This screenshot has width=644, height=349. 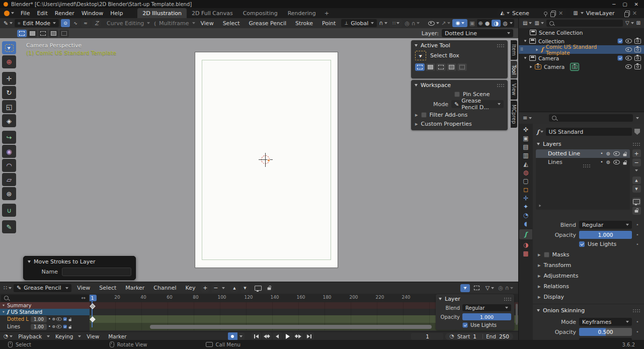 I want to click on gp-select-mode-stroke-button: ∿, so click(x=75, y=23).